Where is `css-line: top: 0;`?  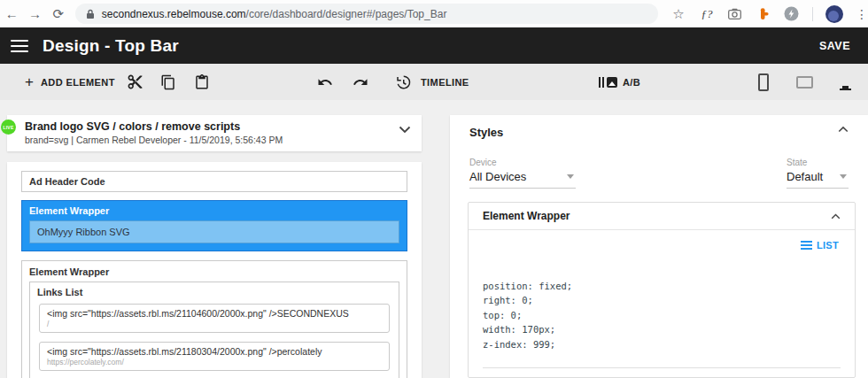 css-line: top: 0; is located at coordinates (663, 315).